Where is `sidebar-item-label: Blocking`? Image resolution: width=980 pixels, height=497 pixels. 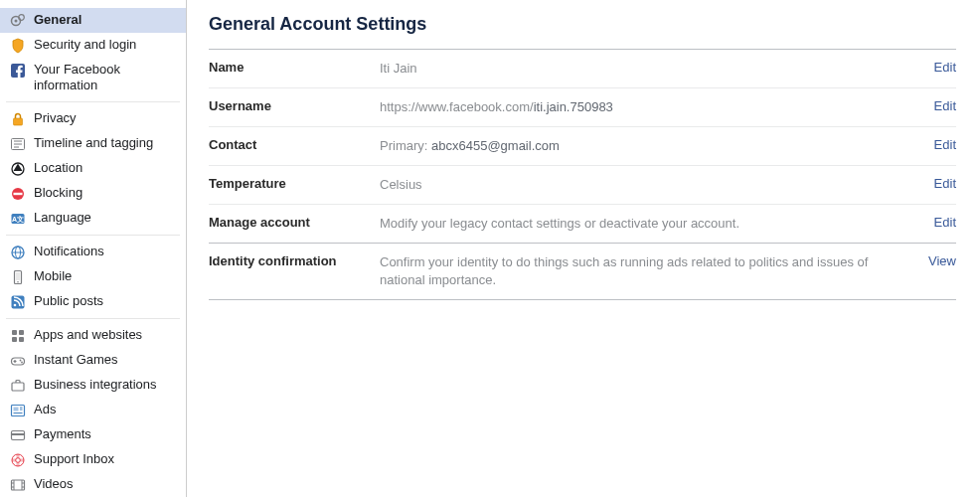 sidebar-item-label: Blocking is located at coordinates (107, 193).